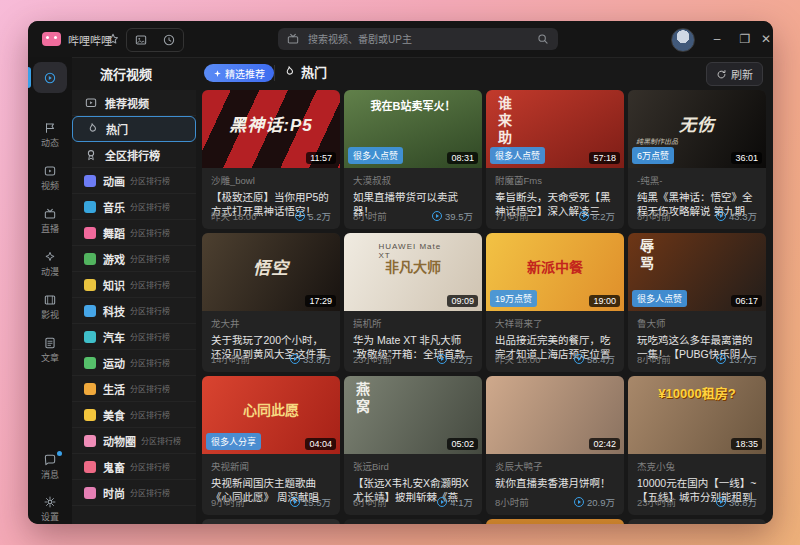 This screenshot has height=545, width=800. What do you see at coordinates (114, 389) in the screenshot?
I see `category-label: 生活` at bounding box center [114, 389].